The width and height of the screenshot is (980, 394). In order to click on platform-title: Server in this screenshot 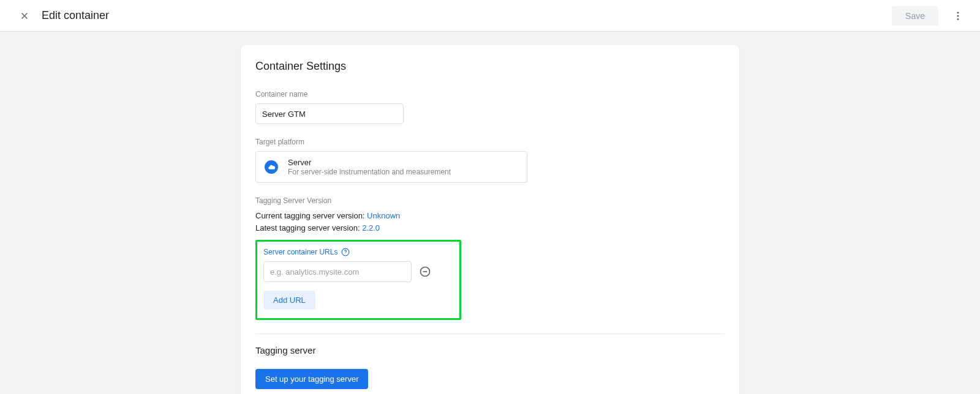, I will do `click(369, 163)`.